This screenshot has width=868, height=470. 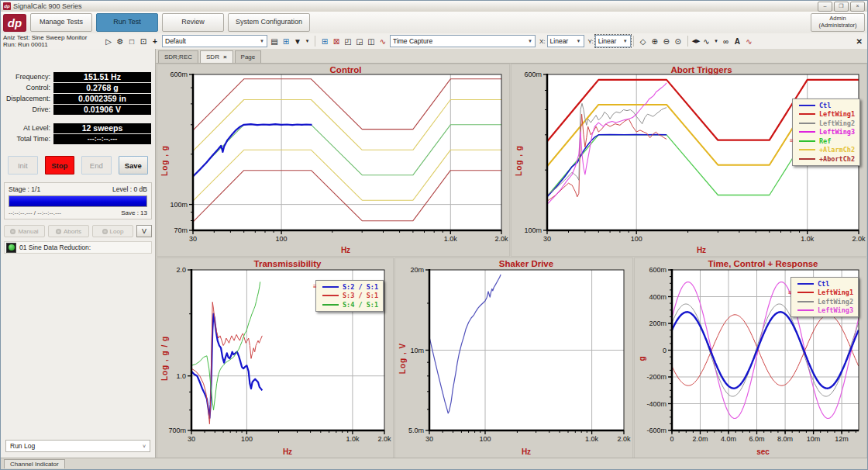 I want to click on svg-text: 70m, so click(x=181, y=230).